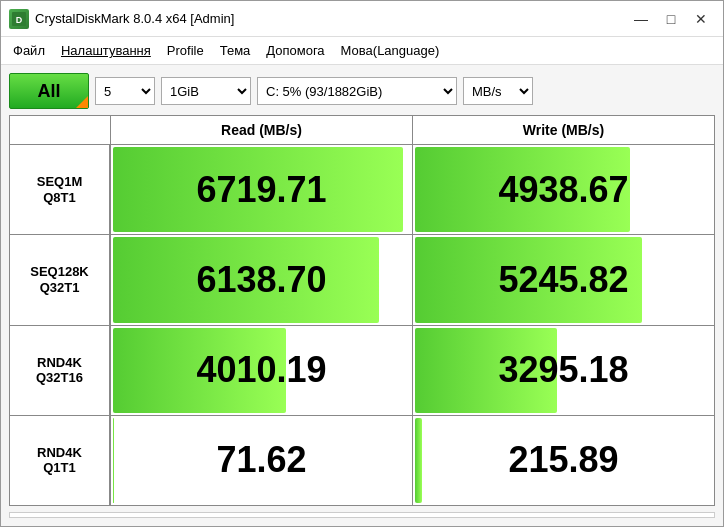  I want to click on window-controls: — □ ✕, so click(671, 19).